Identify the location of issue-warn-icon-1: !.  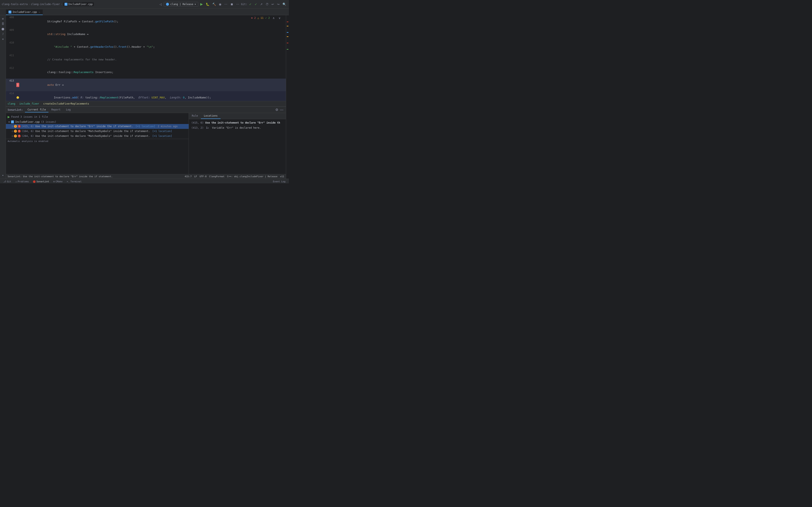
(15, 131).